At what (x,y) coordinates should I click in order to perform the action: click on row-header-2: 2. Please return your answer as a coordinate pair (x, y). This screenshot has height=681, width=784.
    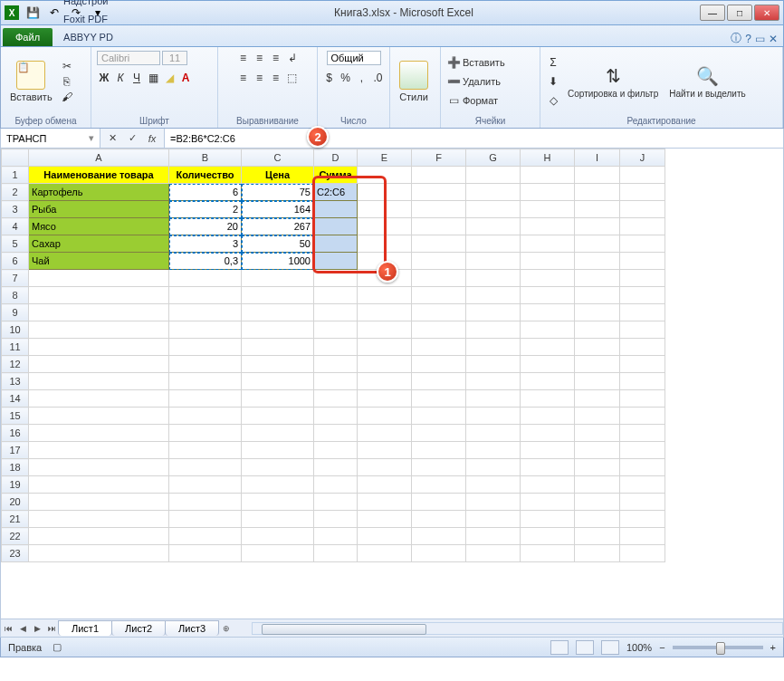
    Looking at the image, I should click on (15, 192).